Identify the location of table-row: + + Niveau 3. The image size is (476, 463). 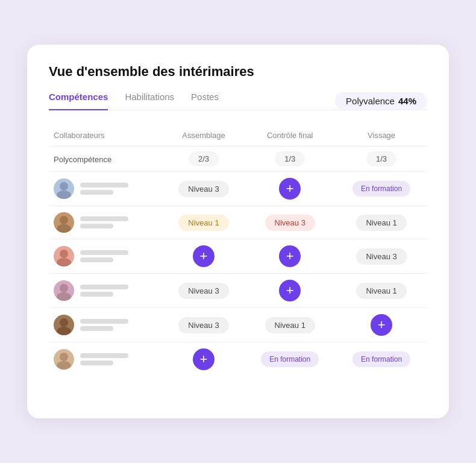
(238, 257).